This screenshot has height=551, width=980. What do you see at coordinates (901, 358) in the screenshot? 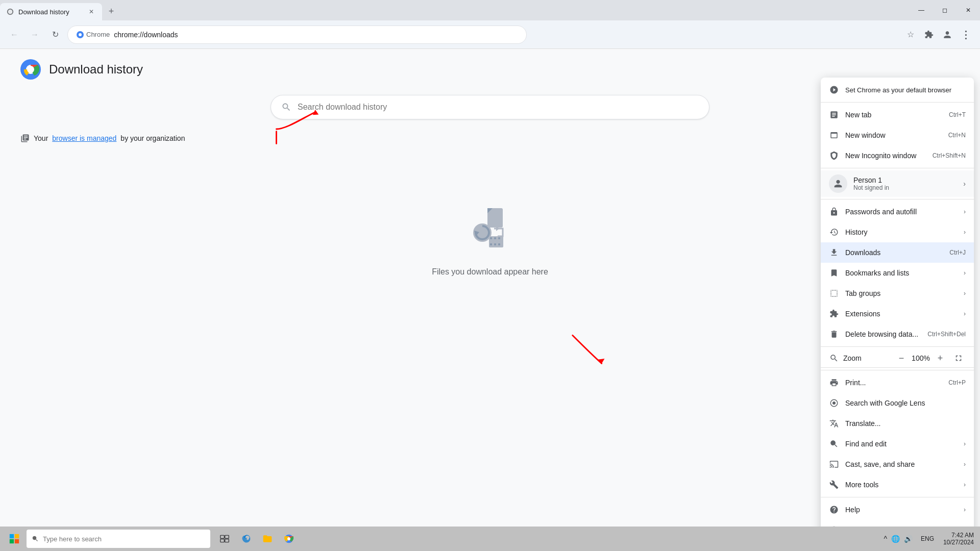
I see `zoom-out-button: −` at bounding box center [901, 358].